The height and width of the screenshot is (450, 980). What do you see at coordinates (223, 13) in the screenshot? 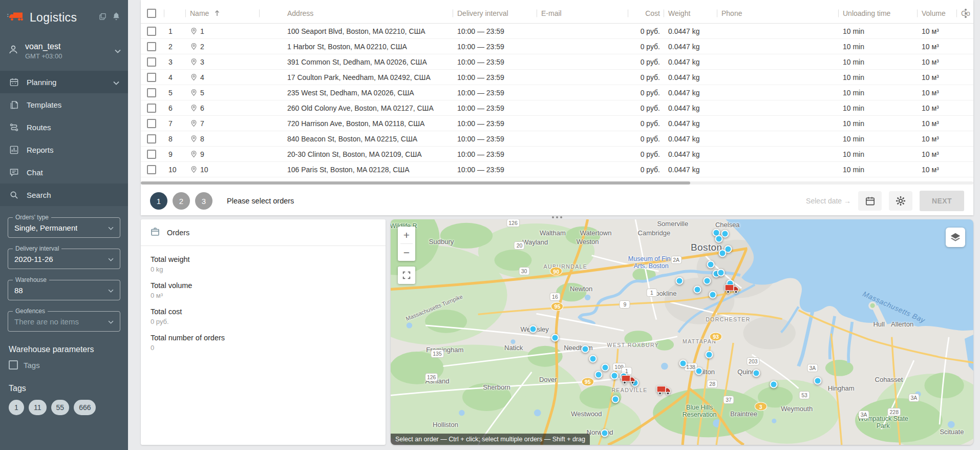
I see `column-header-name: Name` at bounding box center [223, 13].